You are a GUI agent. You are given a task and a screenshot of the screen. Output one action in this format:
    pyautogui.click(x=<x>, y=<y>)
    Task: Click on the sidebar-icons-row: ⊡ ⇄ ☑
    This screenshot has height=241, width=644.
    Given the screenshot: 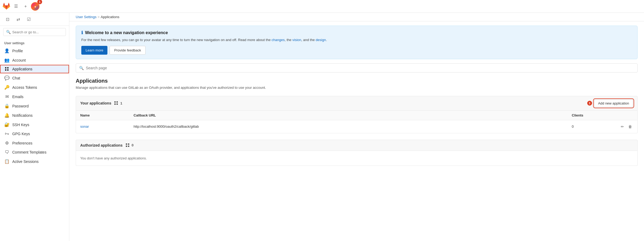 What is the action you would take?
    pyautogui.click(x=35, y=19)
    